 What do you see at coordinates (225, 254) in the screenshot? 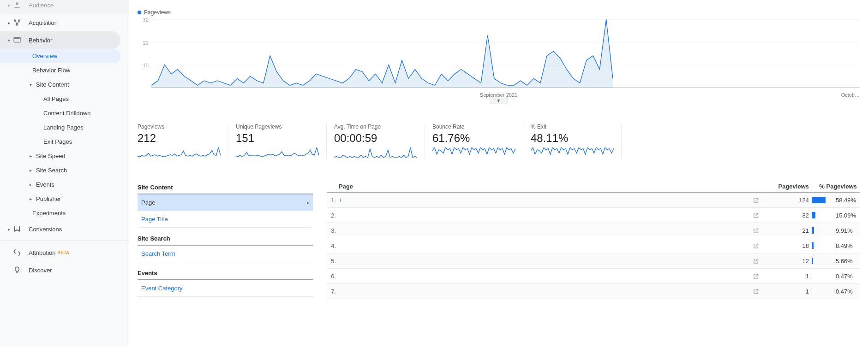
I see `dimension-search-term: Search Term` at bounding box center [225, 254].